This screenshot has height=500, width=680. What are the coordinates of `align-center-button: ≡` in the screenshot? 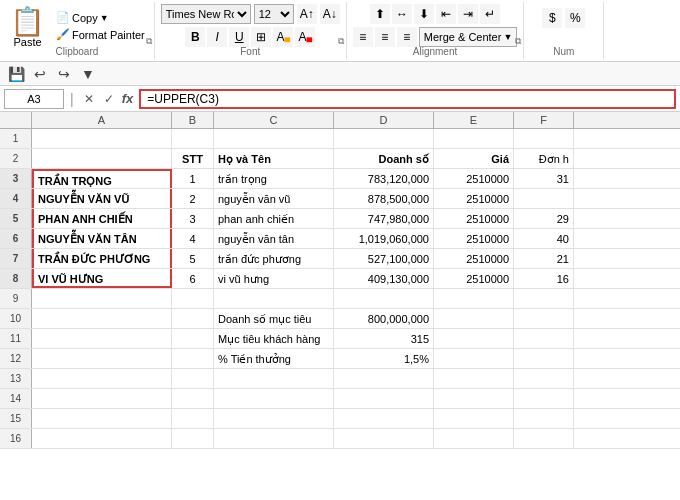 It's located at (385, 37).